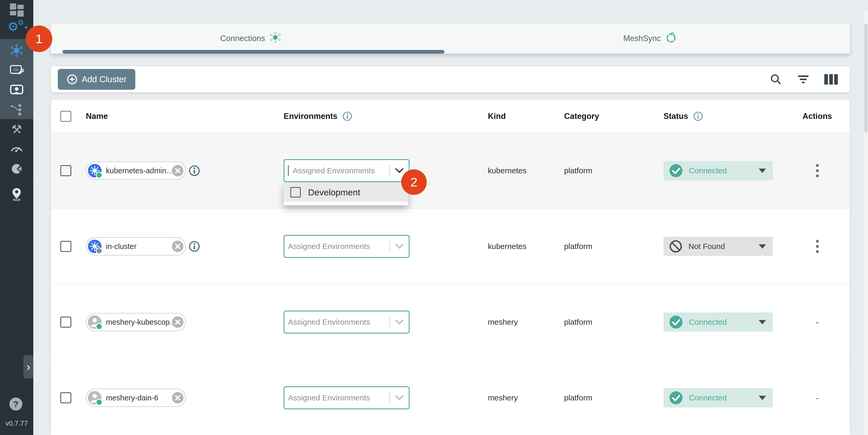 The width and height of the screenshot is (868, 435). Describe the element at coordinates (17, 71) in the screenshot. I see `sidebar-item-adapters: <>` at that location.